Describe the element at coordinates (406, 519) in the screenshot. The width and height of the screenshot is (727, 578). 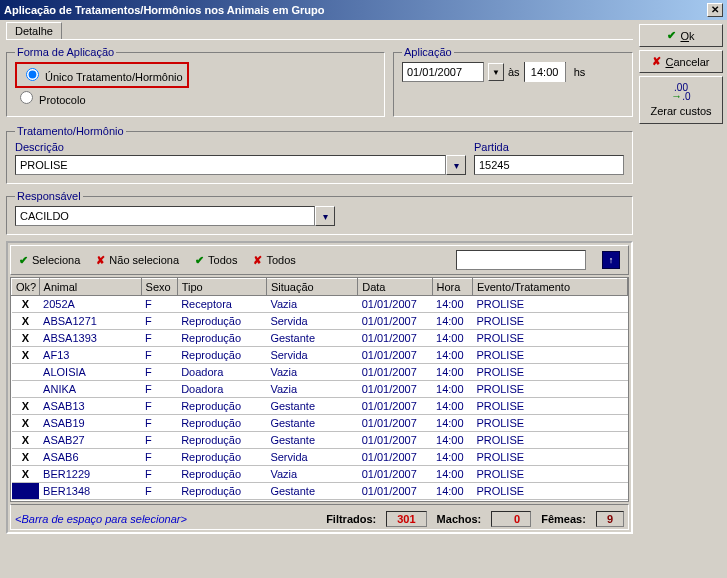
I see `filtrados-value: 301` at that location.